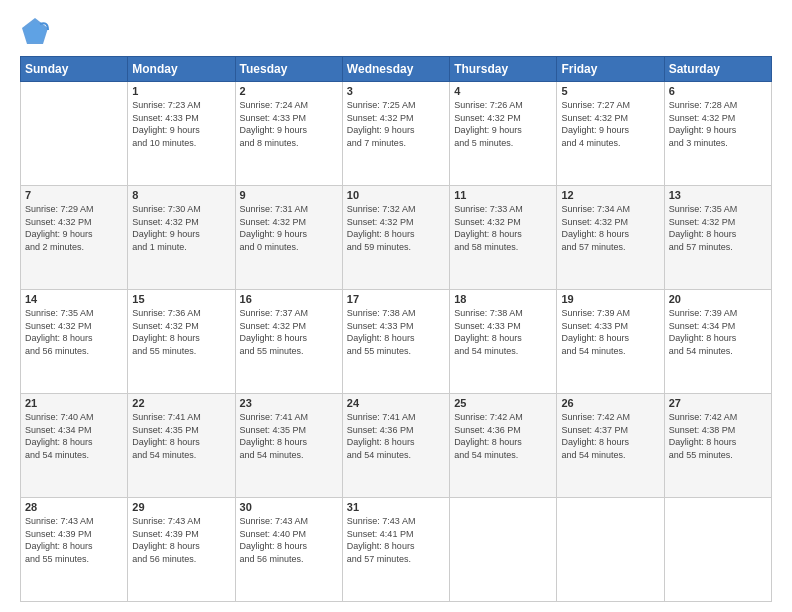 Image resolution: width=792 pixels, height=612 pixels. Describe the element at coordinates (503, 228) in the screenshot. I see `day-info: Sunrise: 7:33 AM Sunset: 4:32 PM Dayligh…` at that location.